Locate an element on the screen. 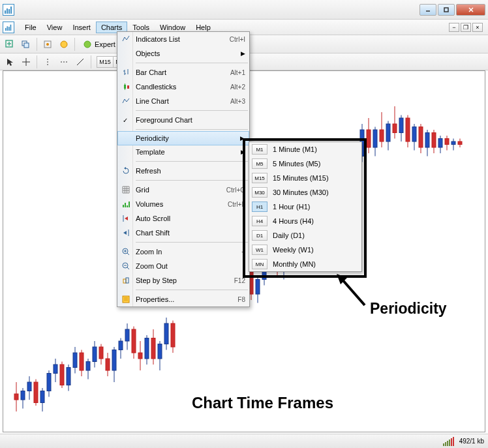 The height and width of the screenshot is (448, 488). menu-refresh: Refresh is located at coordinates (183, 171).